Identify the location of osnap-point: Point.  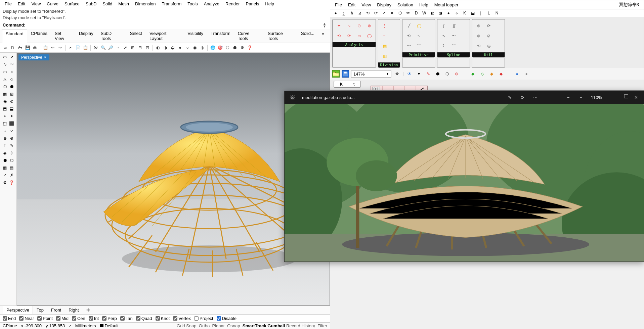
(45, 318).